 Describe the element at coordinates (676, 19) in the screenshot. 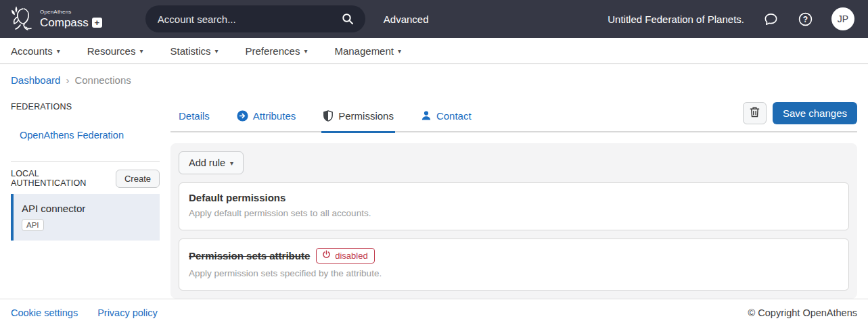

I see `organisation-name: Untitled Federation of Planets.` at that location.